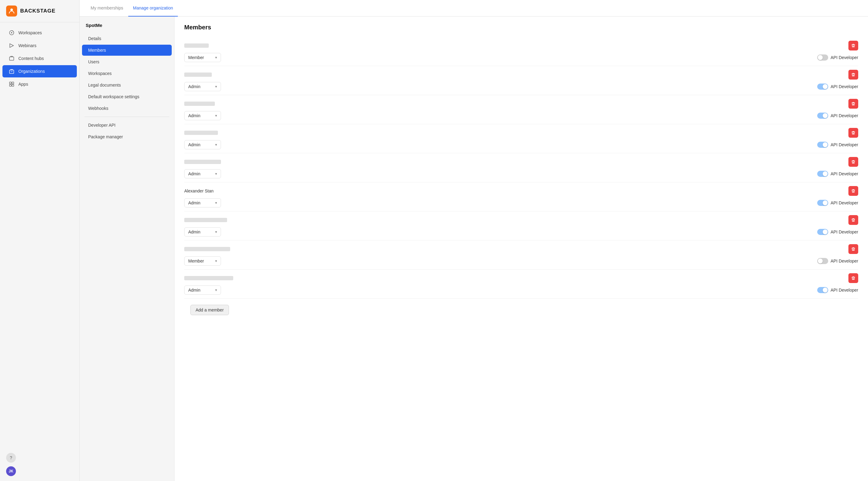 This screenshot has height=481, width=868. I want to click on logo-area: BACKSTAGE, so click(40, 11).